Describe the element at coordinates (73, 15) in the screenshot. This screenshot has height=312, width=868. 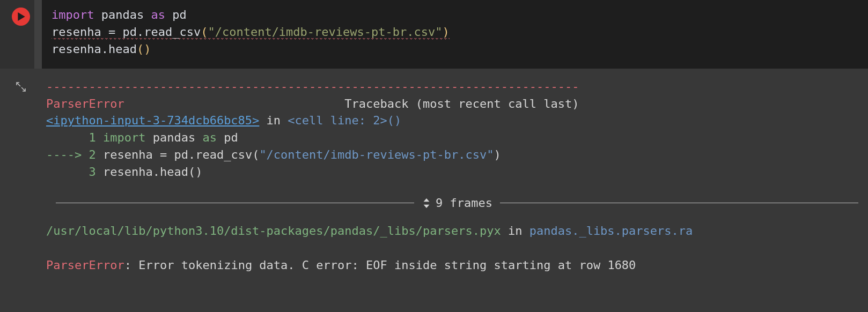
I see `keyword-import: import` at that location.